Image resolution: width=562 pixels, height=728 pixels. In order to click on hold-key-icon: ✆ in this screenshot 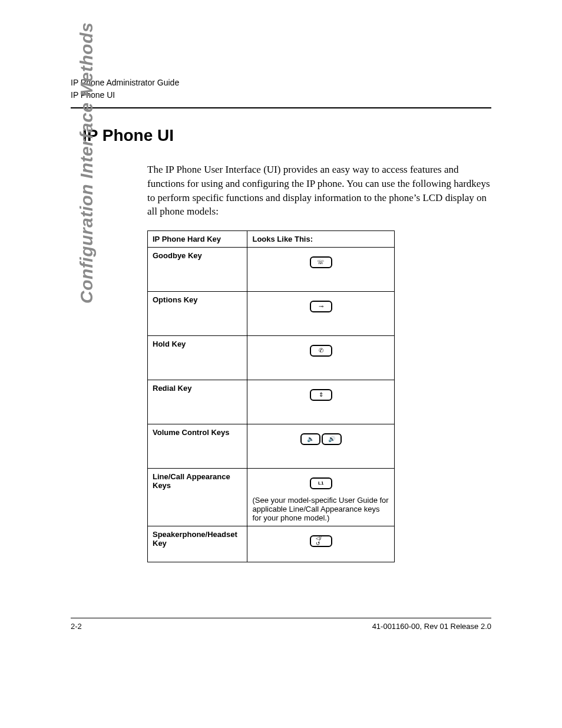, I will do `click(321, 351)`.